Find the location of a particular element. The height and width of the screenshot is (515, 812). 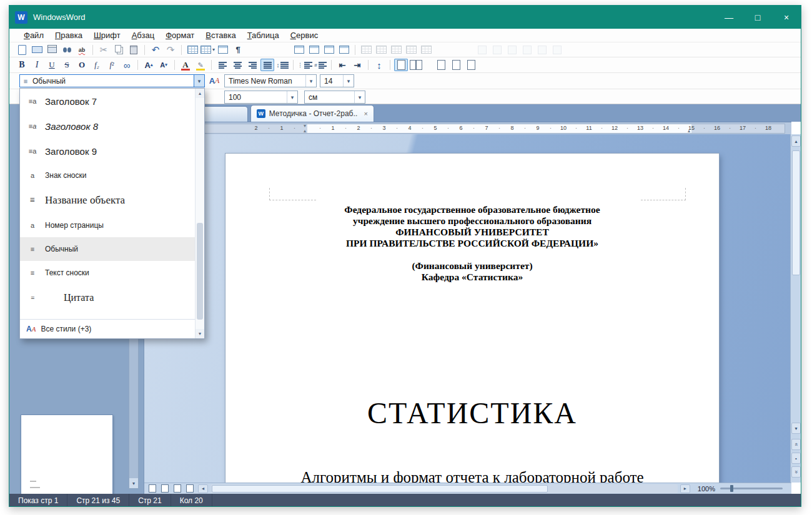

menu-font: Шрифт is located at coordinates (107, 35).